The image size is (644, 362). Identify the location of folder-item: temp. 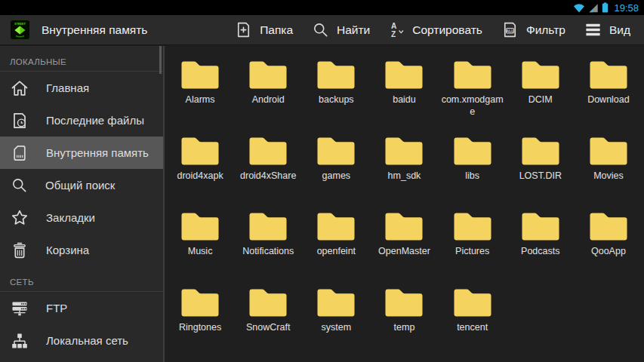
(404, 324).